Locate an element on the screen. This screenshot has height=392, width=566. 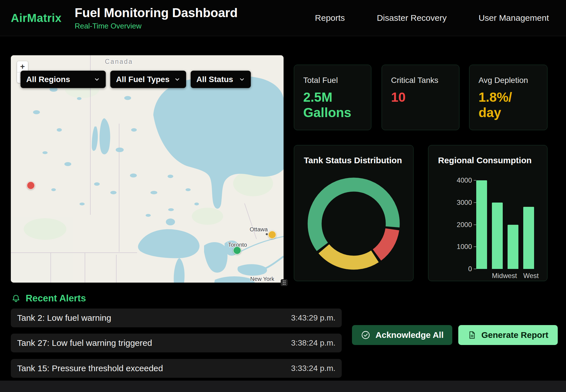
stat-card-total-fuel: Total Fuel 2.5M Gallons is located at coordinates (333, 97).